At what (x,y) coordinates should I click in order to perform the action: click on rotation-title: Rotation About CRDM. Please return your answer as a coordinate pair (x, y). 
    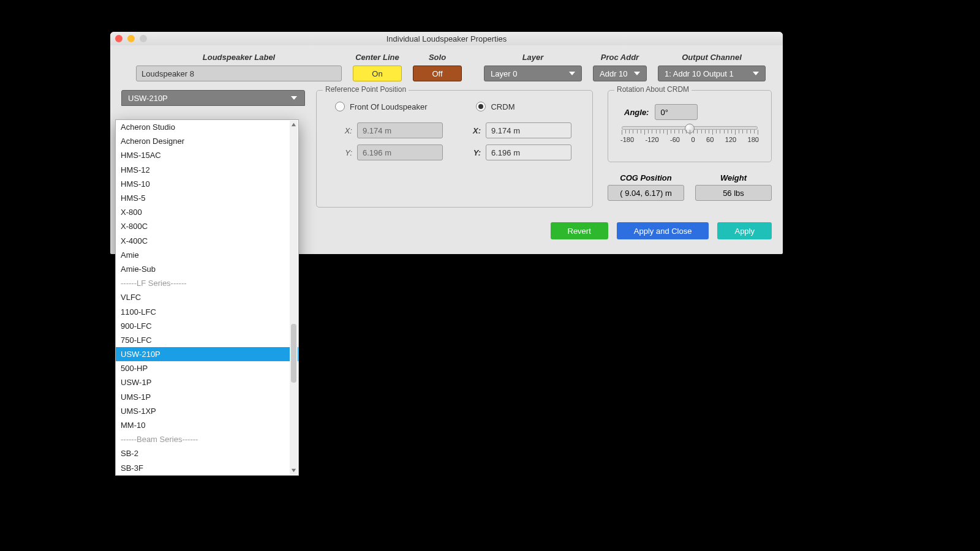
    Looking at the image, I should click on (653, 89).